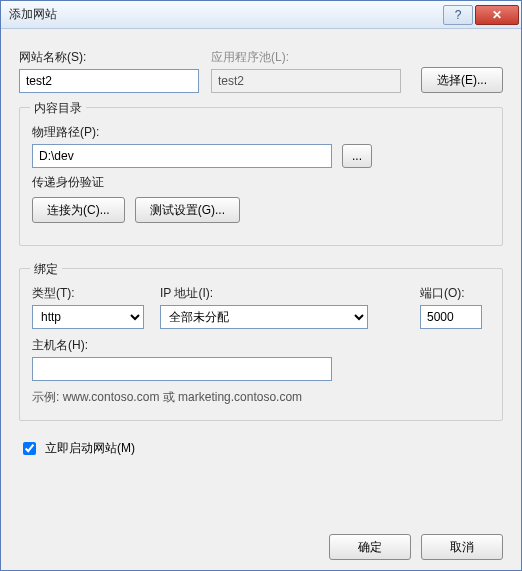 The image size is (522, 571). I want to click on host-example: 示例: www.contoso.com 或 marketing.contoso.…, so click(261, 398).